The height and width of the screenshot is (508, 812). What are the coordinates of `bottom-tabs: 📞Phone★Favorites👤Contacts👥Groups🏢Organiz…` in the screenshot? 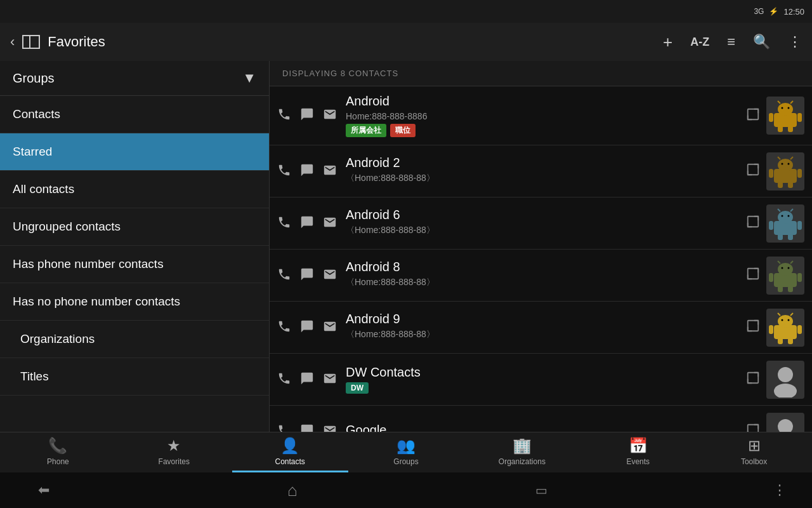 It's located at (406, 452).